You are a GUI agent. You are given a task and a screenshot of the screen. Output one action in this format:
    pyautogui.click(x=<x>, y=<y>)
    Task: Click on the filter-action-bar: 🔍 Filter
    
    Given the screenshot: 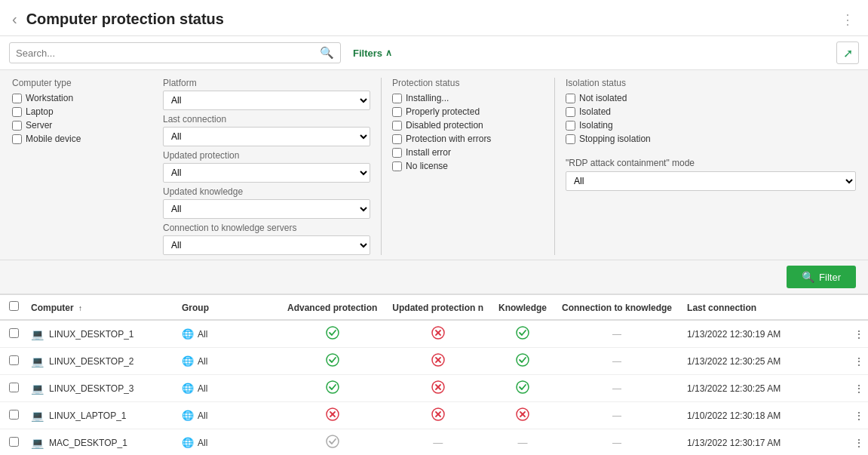 What is the action you would take?
    pyautogui.click(x=434, y=278)
    